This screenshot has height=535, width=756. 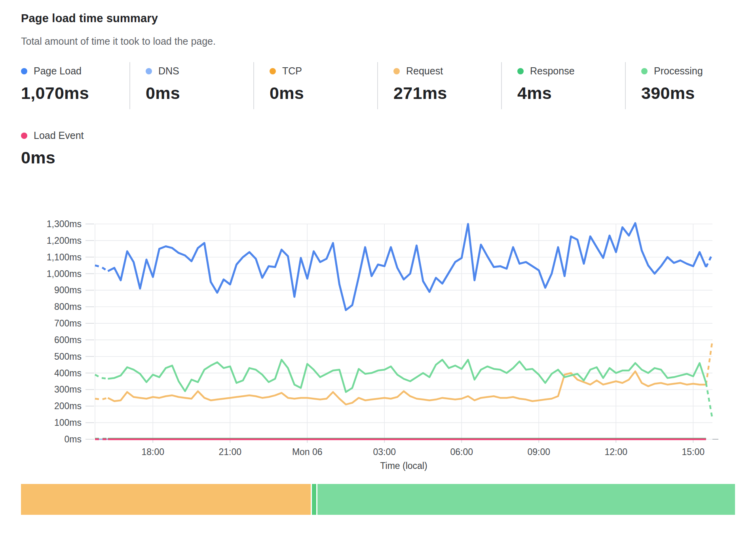 I want to click on metric-page-load: Page Load 1,070ms, so click(x=76, y=85).